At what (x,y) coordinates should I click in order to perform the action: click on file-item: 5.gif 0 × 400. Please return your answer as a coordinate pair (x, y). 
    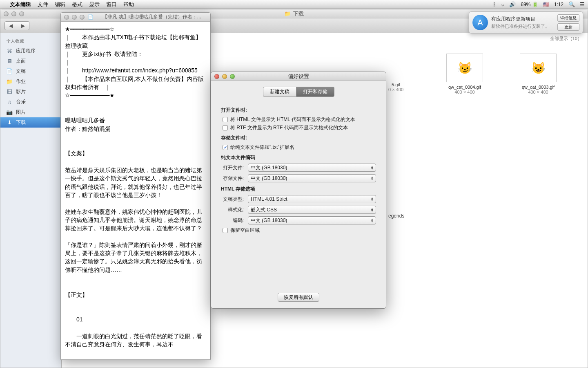
    Looking at the image, I should click on (396, 87).